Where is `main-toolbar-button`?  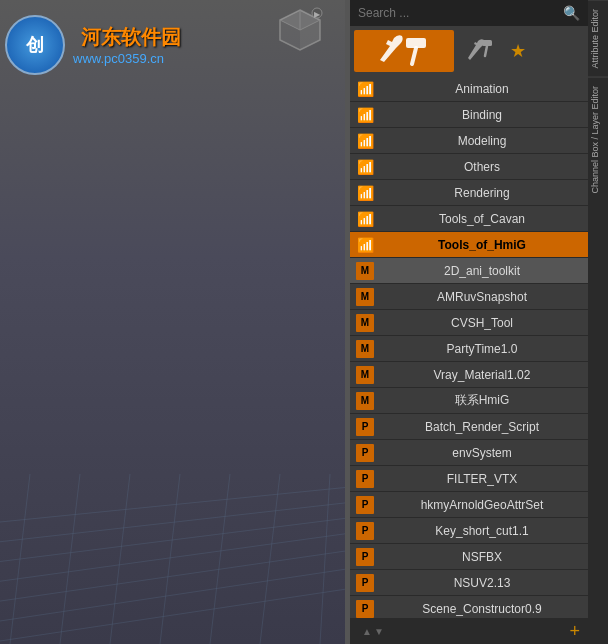
main-toolbar-button is located at coordinates (404, 51).